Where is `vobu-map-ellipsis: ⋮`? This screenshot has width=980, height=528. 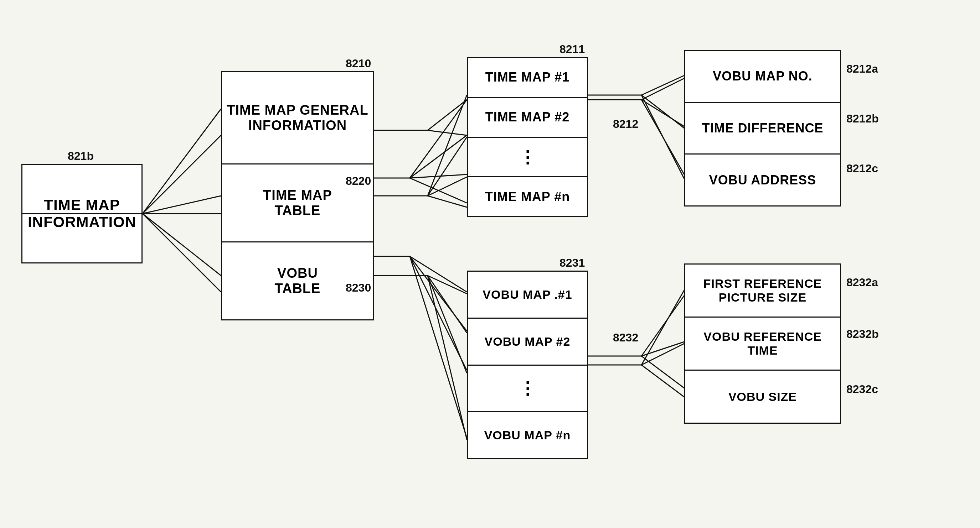 vobu-map-ellipsis: ⋮ is located at coordinates (527, 389).